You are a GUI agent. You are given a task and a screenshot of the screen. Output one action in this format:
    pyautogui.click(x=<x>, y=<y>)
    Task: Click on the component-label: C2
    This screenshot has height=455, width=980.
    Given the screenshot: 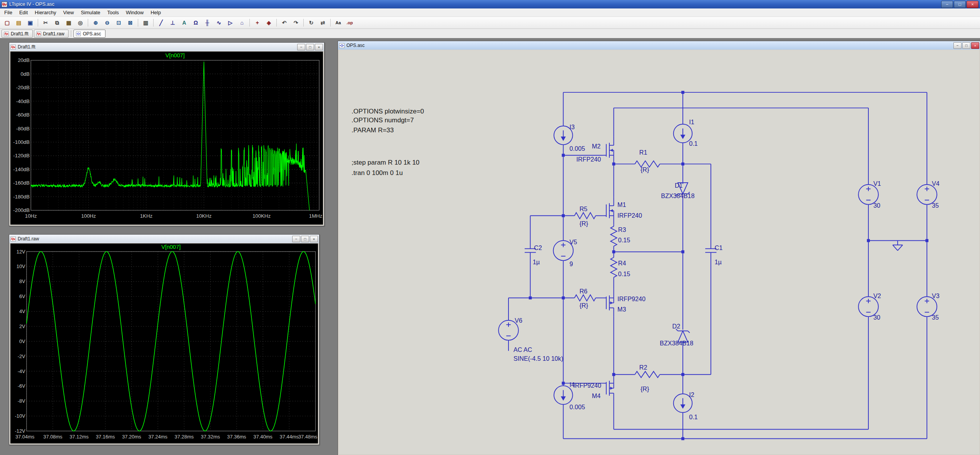 What is the action you would take?
    pyautogui.click(x=538, y=248)
    